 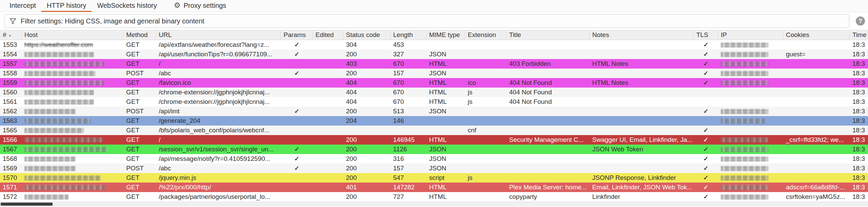 What do you see at coordinates (446, 35) in the screenshot?
I see `column-header-mime-type: MIME type` at bounding box center [446, 35].